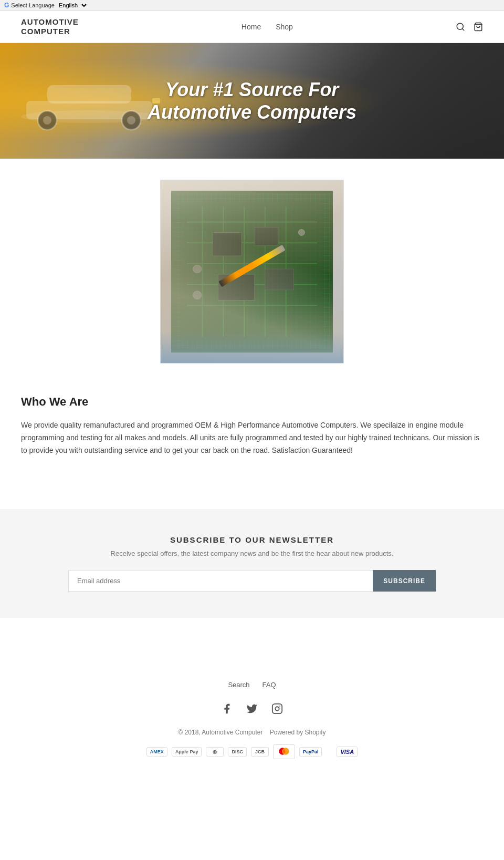 The image size is (504, 860). What do you see at coordinates (252, 5) in the screenshot?
I see `translate-bar: G Select Language English Spanish French` at bounding box center [252, 5].